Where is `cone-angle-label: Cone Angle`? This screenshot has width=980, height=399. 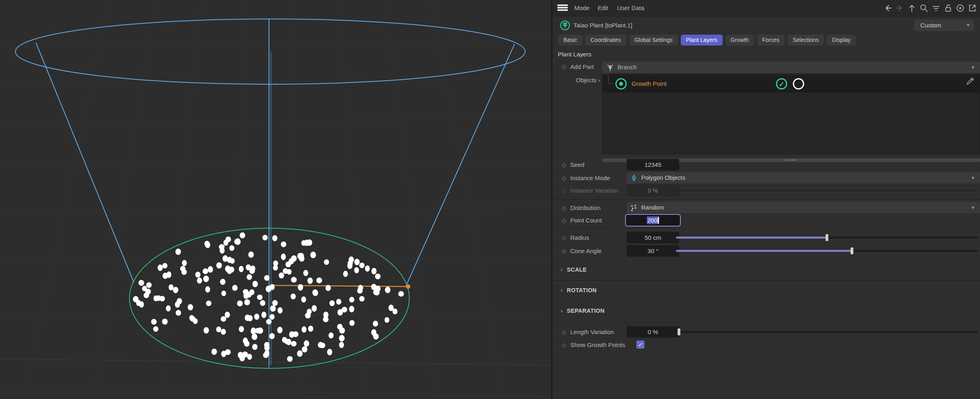 cone-angle-label: Cone Angle is located at coordinates (586, 251).